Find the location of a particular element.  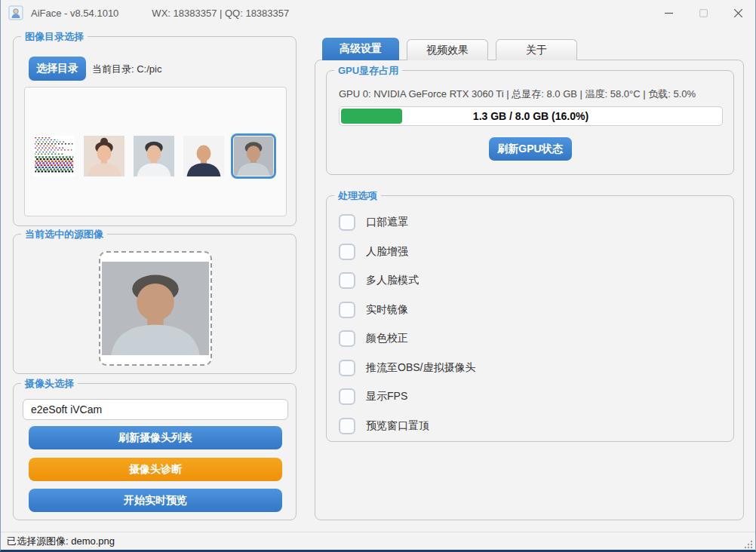

option-row: 口部遮罩 is located at coordinates (373, 222).